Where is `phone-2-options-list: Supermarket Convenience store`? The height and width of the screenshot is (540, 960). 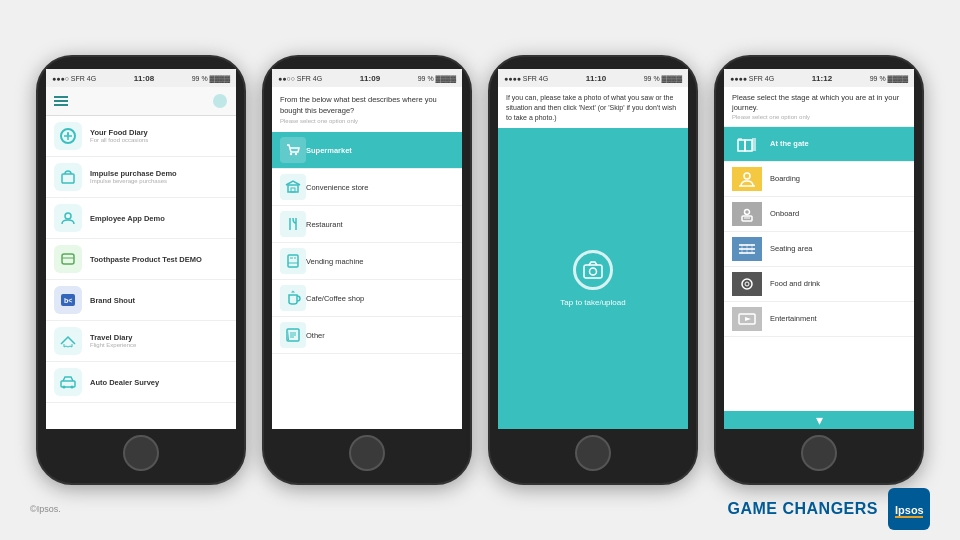 phone-2-options-list: Supermarket Convenience store is located at coordinates (367, 280).